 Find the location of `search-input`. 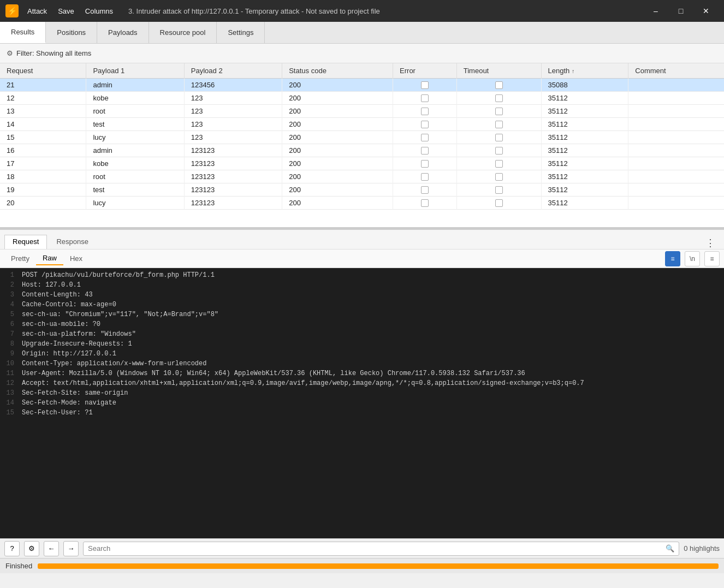

search-input is located at coordinates (377, 548).